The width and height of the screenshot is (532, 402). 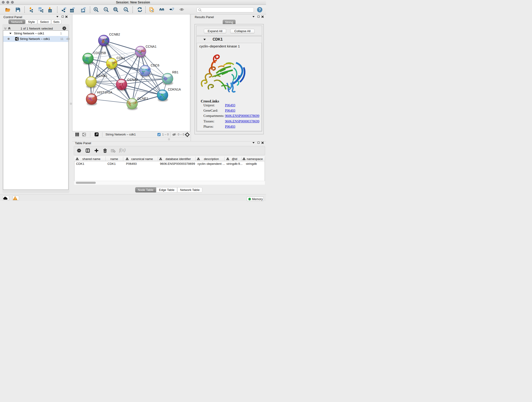 I want to click on svg-text: CCNB2, so click(x=114, y=34).